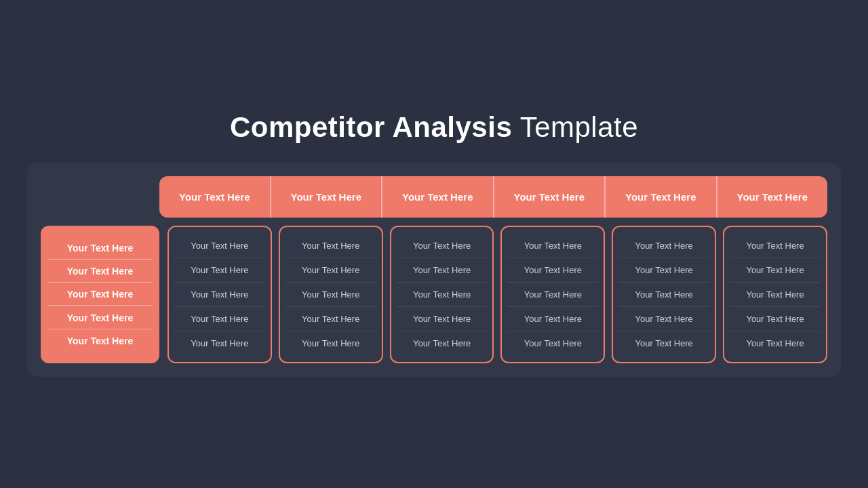  What do you see at coordinates (438, 197) in the screenshot?
I see `header-cell-2: Your Text Here` at bounding box center [438, 197].